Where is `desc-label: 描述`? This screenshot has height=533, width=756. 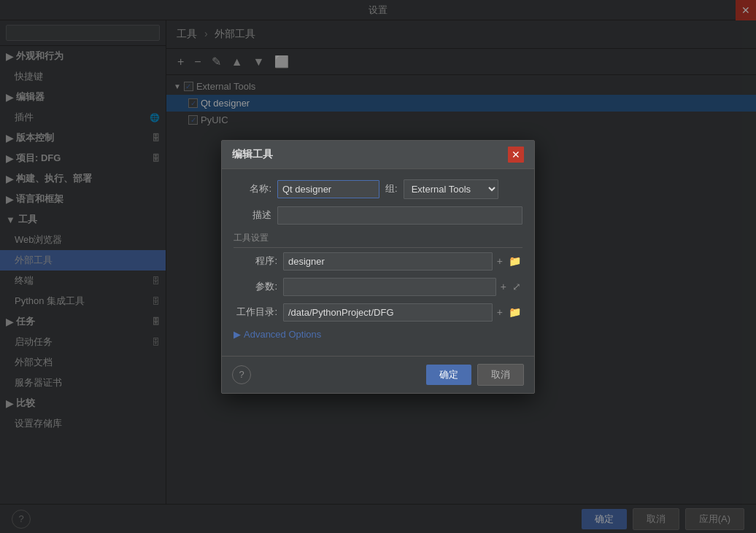 desc-label: 描述 is located at coordinates (252, 215).